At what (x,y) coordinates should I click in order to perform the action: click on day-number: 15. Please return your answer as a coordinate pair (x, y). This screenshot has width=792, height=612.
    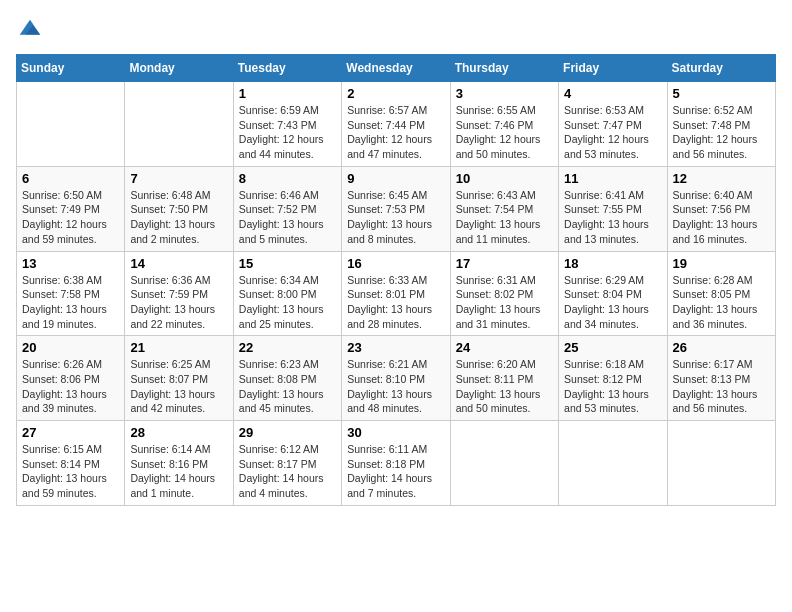
    Looking at the image, I should click on (288, 264).